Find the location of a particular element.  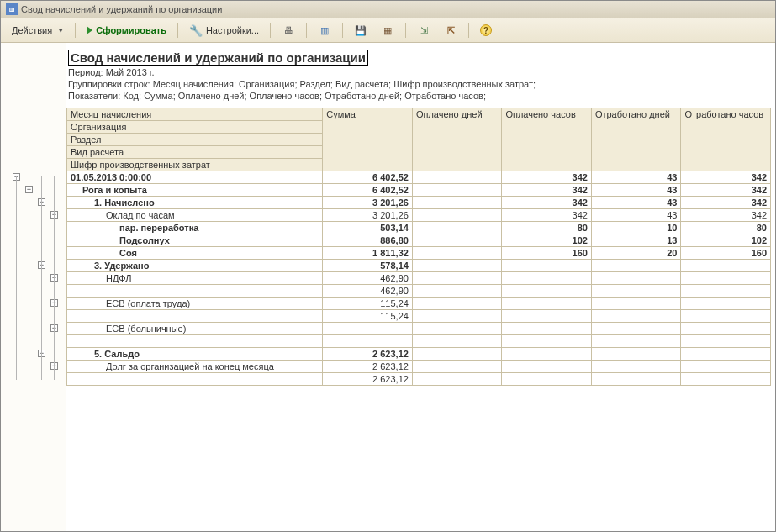

table-row: Оклад по часам3 201,2634243342 is located at coordinates (419, 215).